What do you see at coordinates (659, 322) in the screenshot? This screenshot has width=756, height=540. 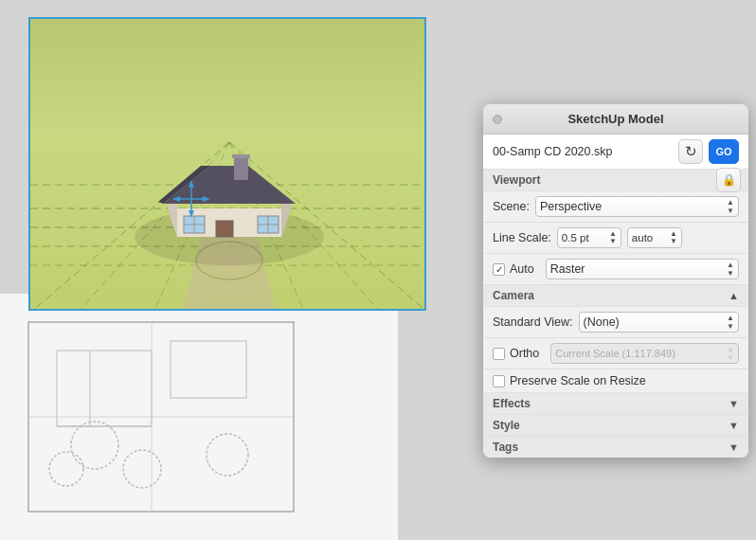 I see `standard-view-dropdown: (None) ▲ ▼` at bounding box center [659, 322].